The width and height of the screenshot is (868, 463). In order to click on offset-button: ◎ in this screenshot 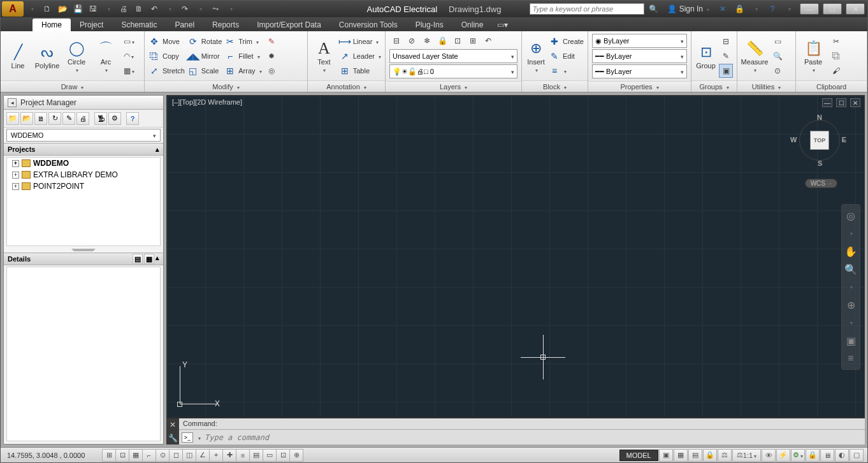, I will do `click(271, 71)`.